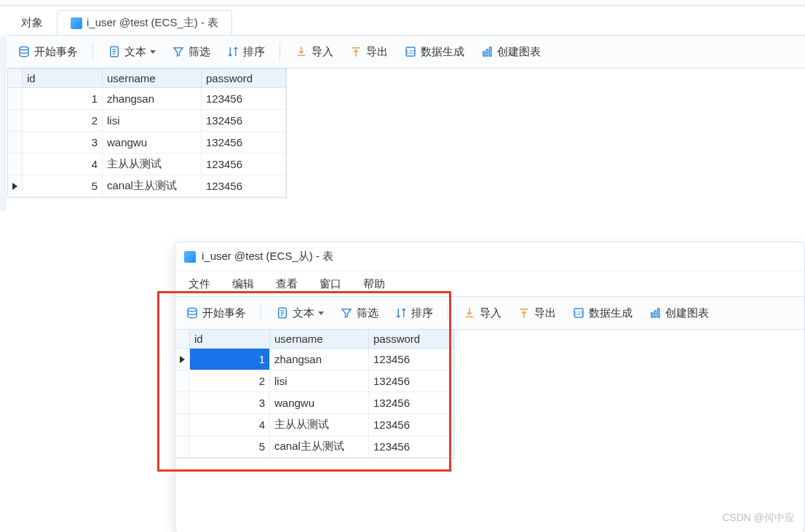 This screenshot has height=532, width=805. Describe the element at coordinates (579, 313) in the screenshot. I see `data-gen-icon: 123` at that location.